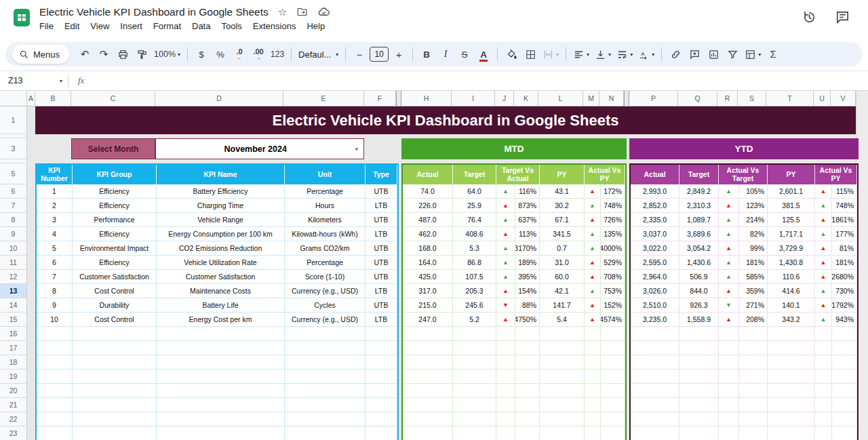  Describe the element at coordinates (428, 206) in the screenshot. I see `cell-mtd-actual: 226.0` at that location.